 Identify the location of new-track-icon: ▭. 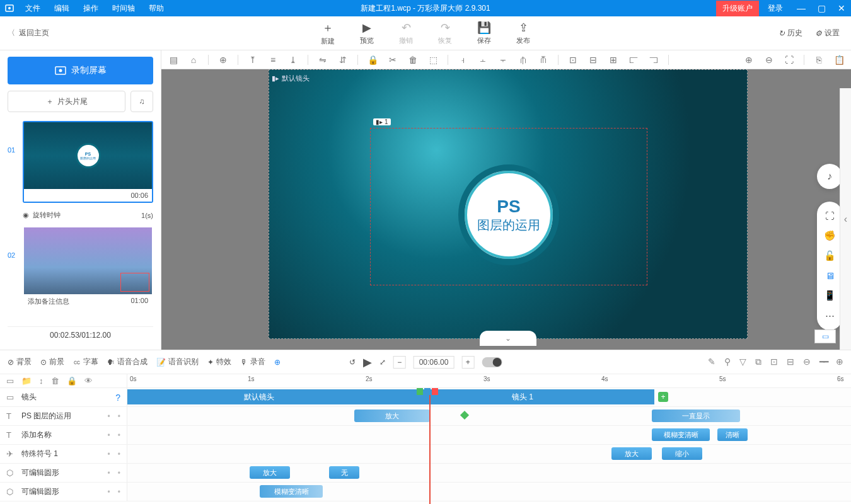
(10, 381).